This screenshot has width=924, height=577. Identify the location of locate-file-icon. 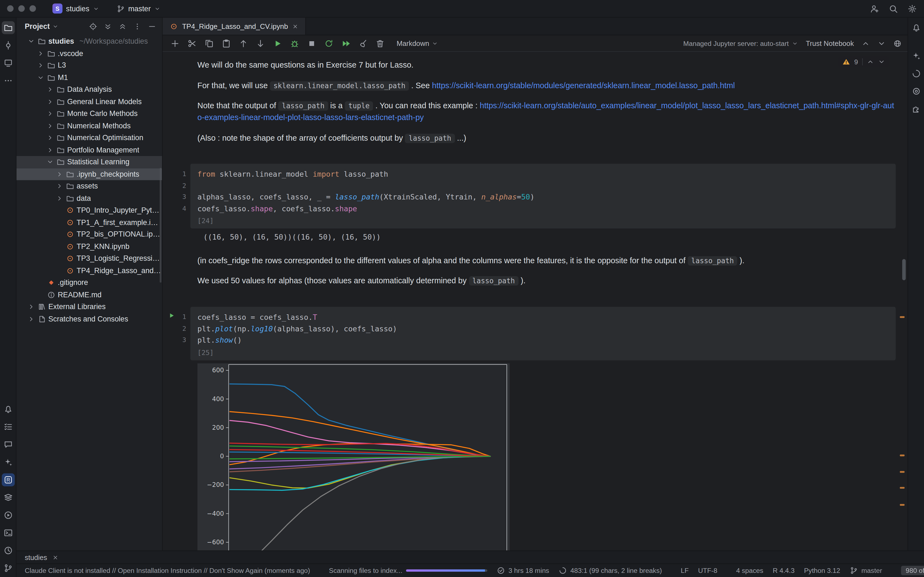
(93, 26).